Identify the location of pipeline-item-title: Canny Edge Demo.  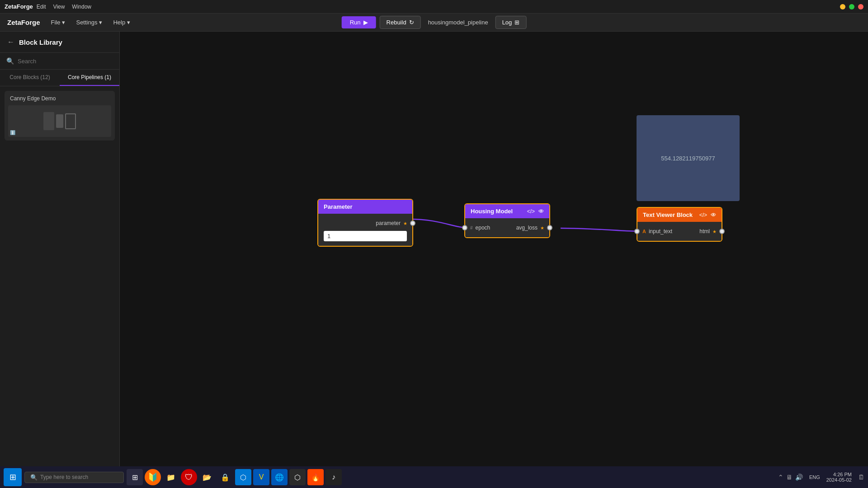
(60, 99).